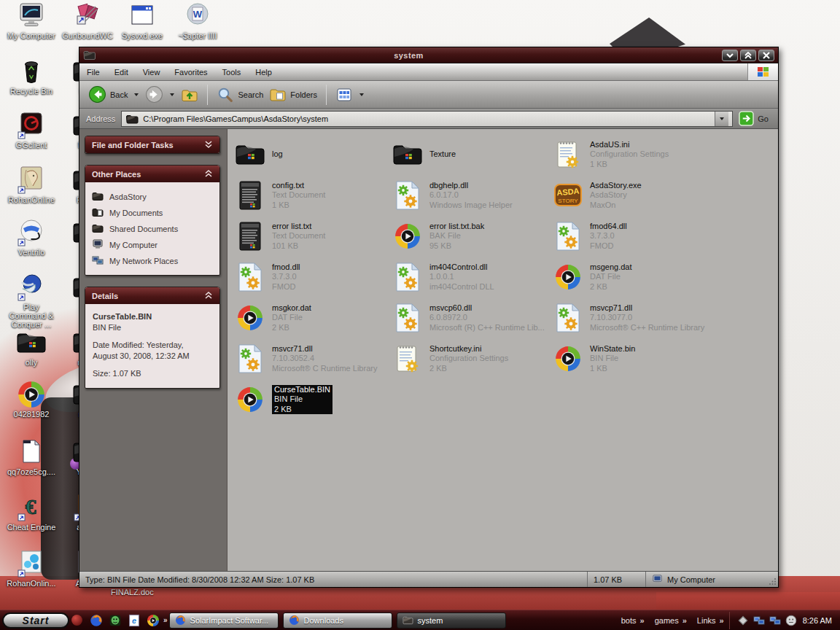 The width and height of the screenshot is (840, 630). I want to click on file-tile-dbghelp-dll: dbghelp.dll6.0.17.0Windows Image Helper, so click(471, 195).